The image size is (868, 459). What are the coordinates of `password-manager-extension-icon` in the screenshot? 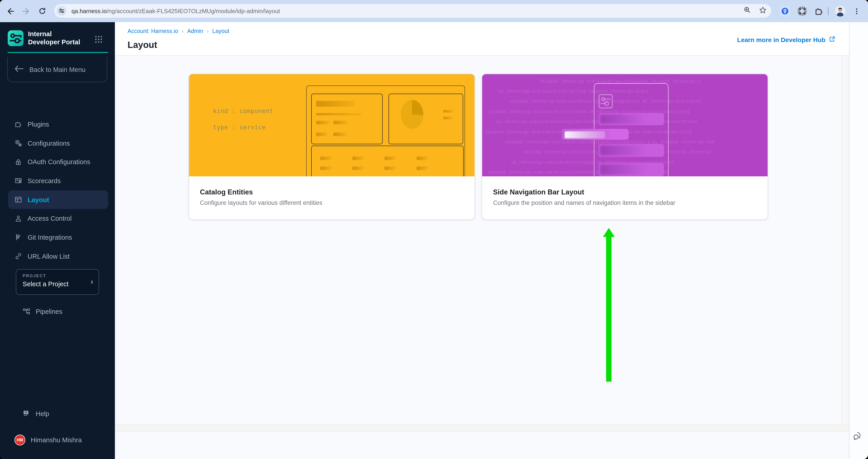 It's located at (785, 11).